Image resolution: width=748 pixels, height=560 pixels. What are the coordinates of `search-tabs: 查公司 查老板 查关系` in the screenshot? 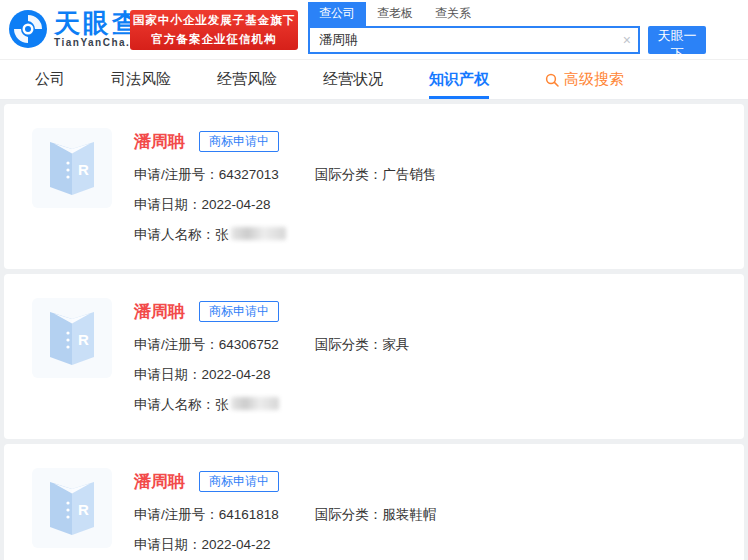 It's located at (508, 14).